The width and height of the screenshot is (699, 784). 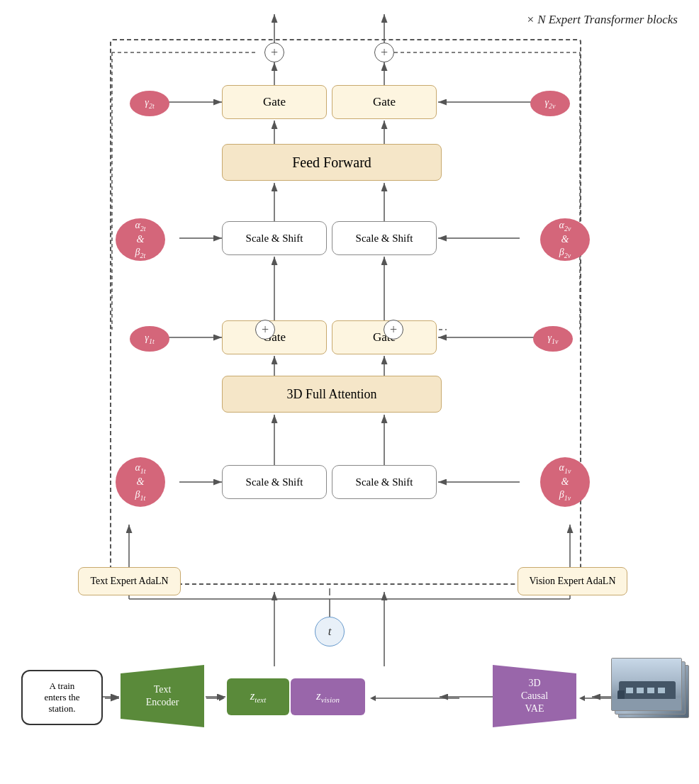 What do you see at coordinates (535, 696) in the screenshot?
I see `vae-box: 3D Causal VAE` at bounding box center [535, 696].